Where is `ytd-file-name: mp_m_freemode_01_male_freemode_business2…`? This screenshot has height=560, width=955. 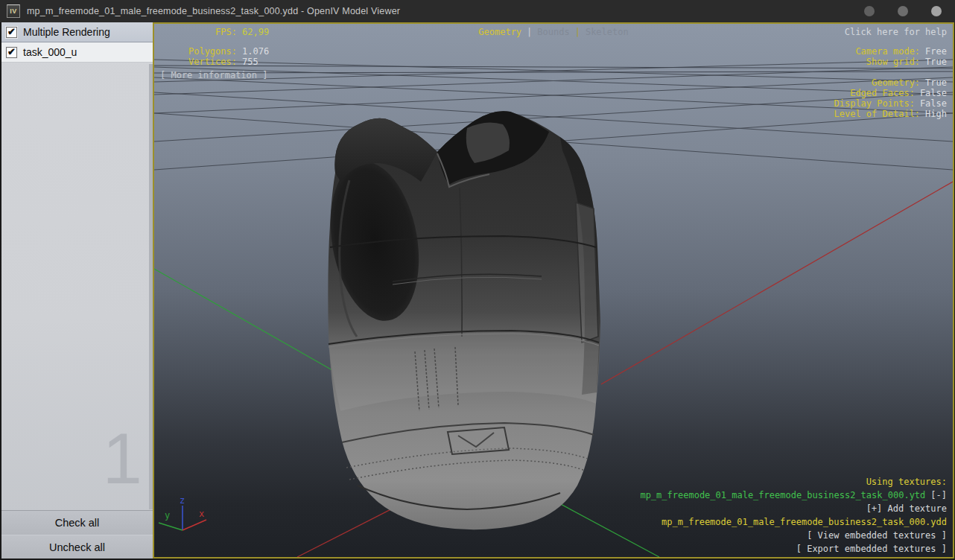
ytd-file-name: mp_m_freemode_01_male_freemode_business2… is located at coordinates (782, 495).